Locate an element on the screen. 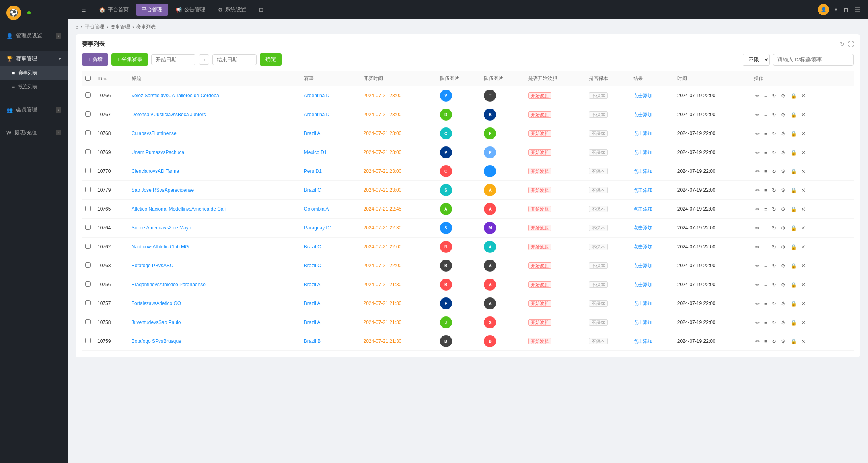 The width and height of the screenshot is (868, 463). end-date-input is located at coordinates (234, 59).